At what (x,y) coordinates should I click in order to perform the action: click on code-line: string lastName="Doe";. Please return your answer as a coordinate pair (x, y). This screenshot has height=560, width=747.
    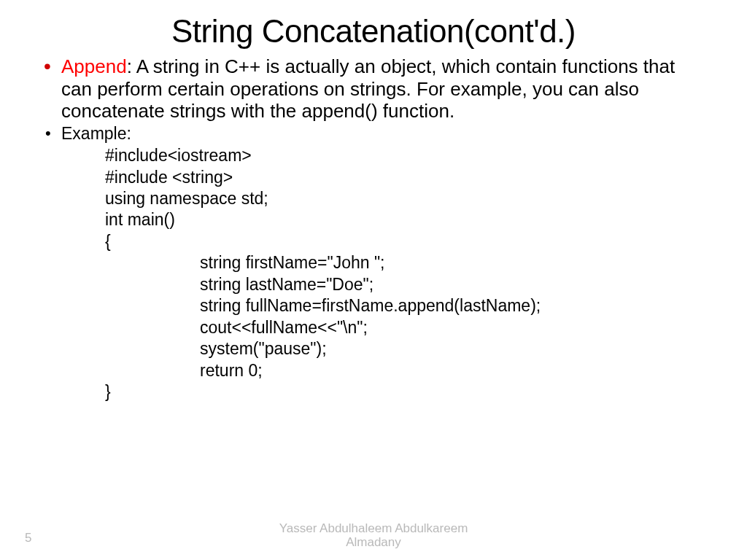
    Looking at the image, I should click on (404, 284).